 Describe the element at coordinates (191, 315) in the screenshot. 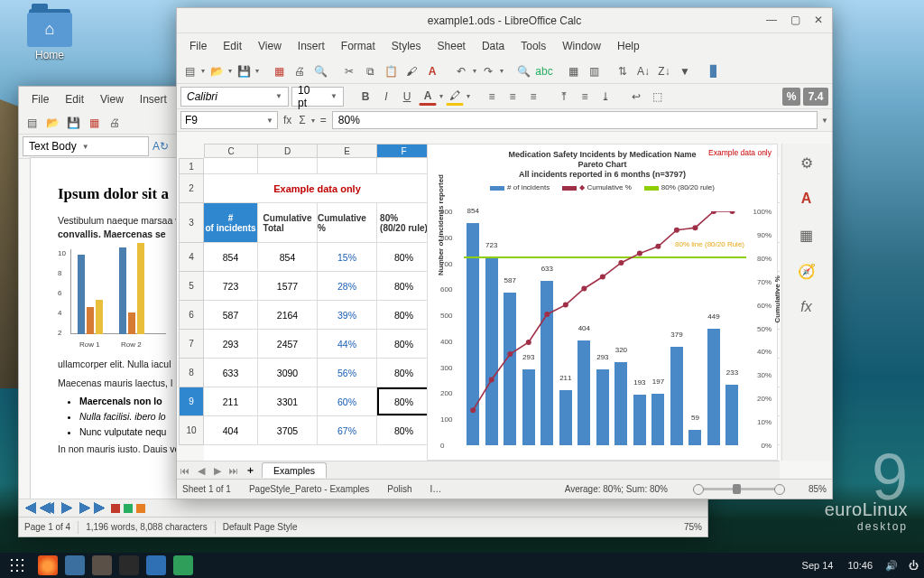

I see `row-header-6: 6` at that location.